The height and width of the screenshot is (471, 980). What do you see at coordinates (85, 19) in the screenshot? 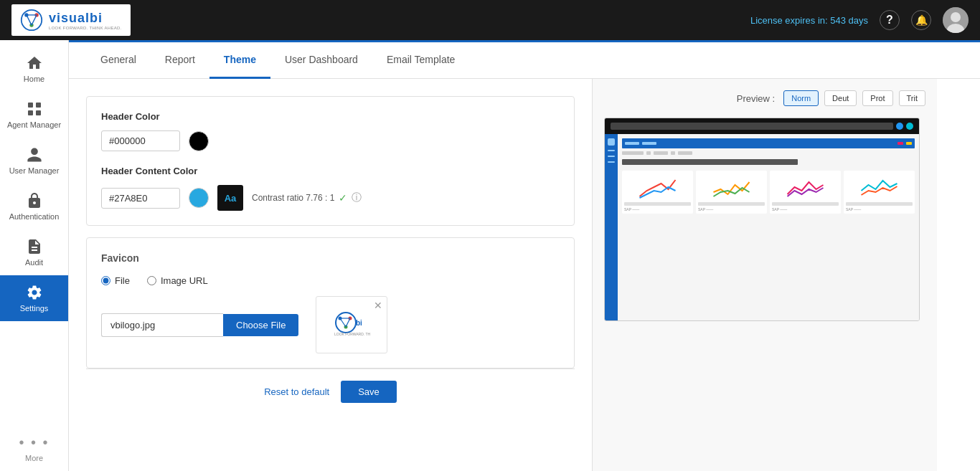
I see `logo-text: visualbi` at bounding box center [85, 19].